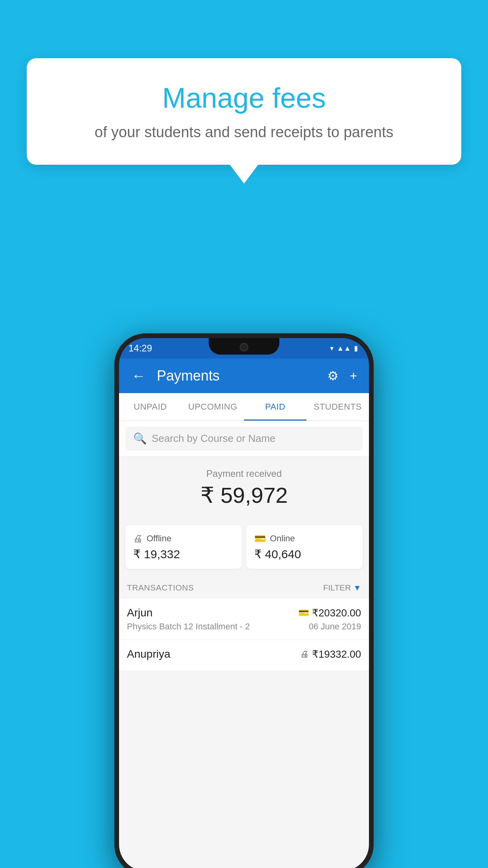 The image size is (488, 868). I want to click on offline-label: Offline, so click(159, 539).